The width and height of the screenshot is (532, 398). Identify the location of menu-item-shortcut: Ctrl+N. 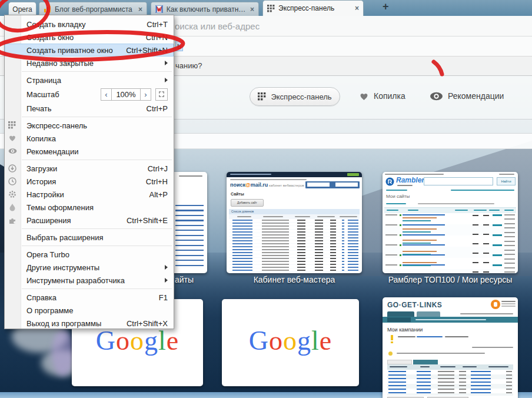
(157, 38).